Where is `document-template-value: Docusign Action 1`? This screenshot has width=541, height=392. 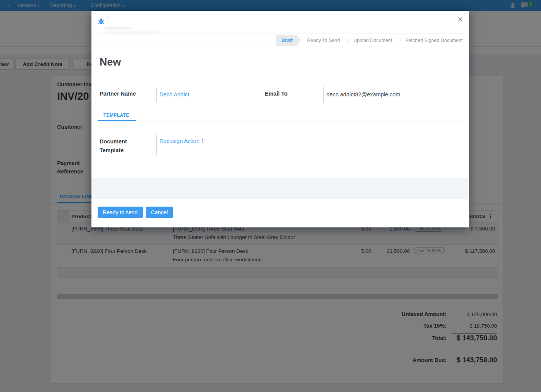 document-template-value: Docusign Action 1 is located at coordinates (182, 141).